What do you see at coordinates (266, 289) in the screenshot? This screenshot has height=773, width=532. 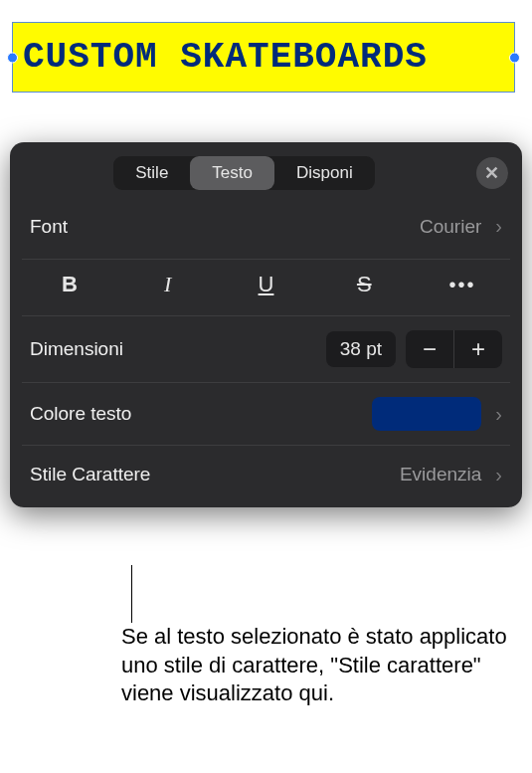 I see `text-style-toolbar: B I U S •••` at bounding box center [266, 289].